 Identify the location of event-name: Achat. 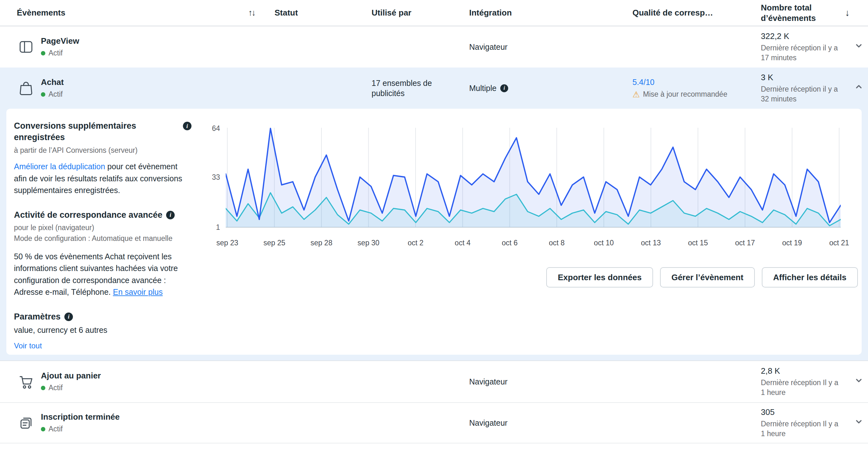
(52, 83).